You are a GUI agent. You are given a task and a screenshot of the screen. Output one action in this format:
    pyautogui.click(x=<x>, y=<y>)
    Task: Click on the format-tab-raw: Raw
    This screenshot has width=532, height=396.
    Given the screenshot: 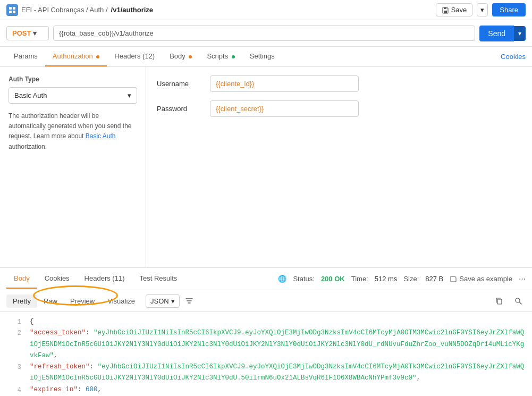 What is the action you would take?
    pyautogui.click(x=50, y=301)
    